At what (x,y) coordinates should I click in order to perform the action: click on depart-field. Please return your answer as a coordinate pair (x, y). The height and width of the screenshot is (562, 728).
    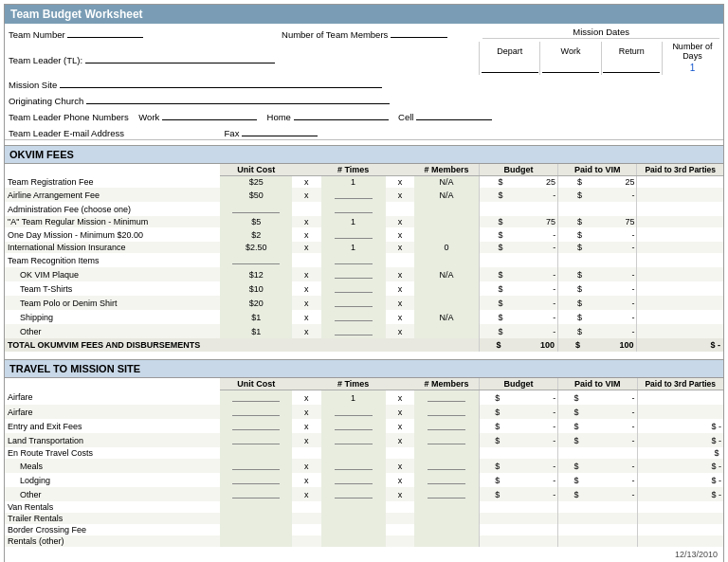
    Looking at the image, I should click on (510, 66).